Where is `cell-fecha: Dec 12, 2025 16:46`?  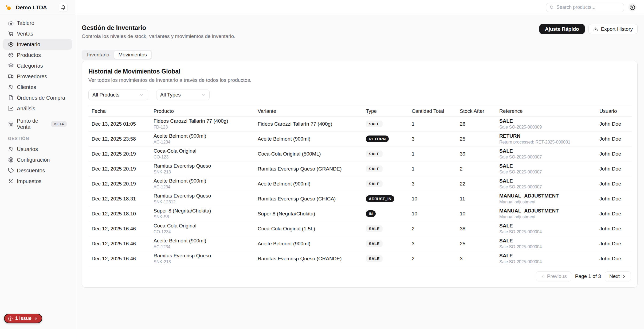
cell-fecha: Dec 12, 2025 16:46 is located at coordinates (119, 229).